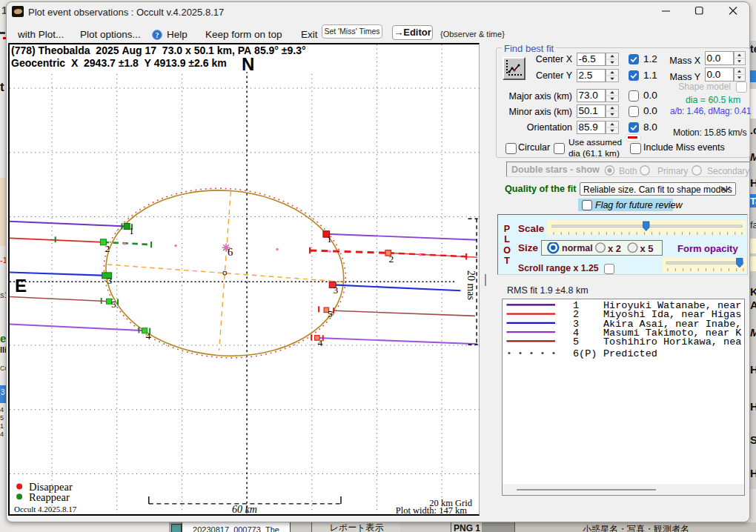  I want to click on svg-text: E, so click(21, 286).